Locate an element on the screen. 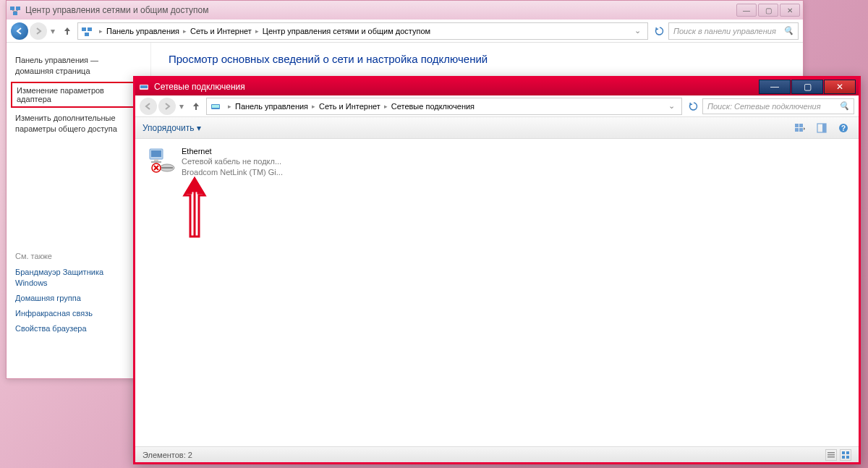 The width and height of the screenshot is (868, 468). list-icon is located at coordinates (831, 455).